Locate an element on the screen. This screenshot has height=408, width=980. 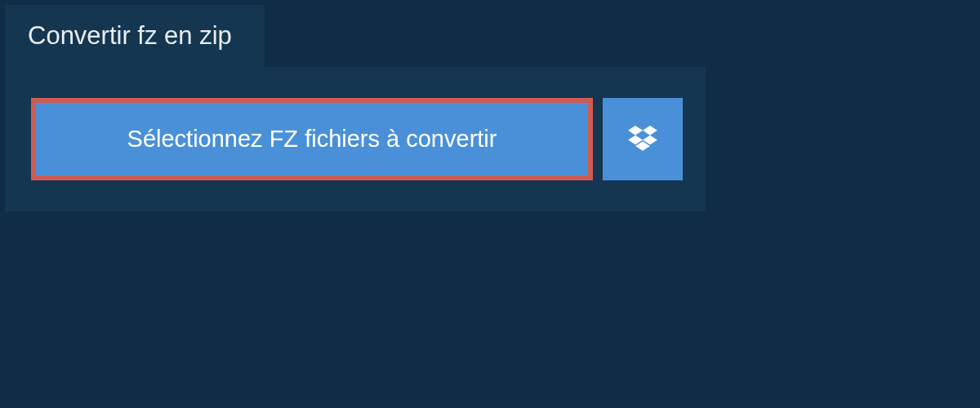
select-files-label: Sélectionnez FZ fichiers à convertir is located at coordinates (312, 139).